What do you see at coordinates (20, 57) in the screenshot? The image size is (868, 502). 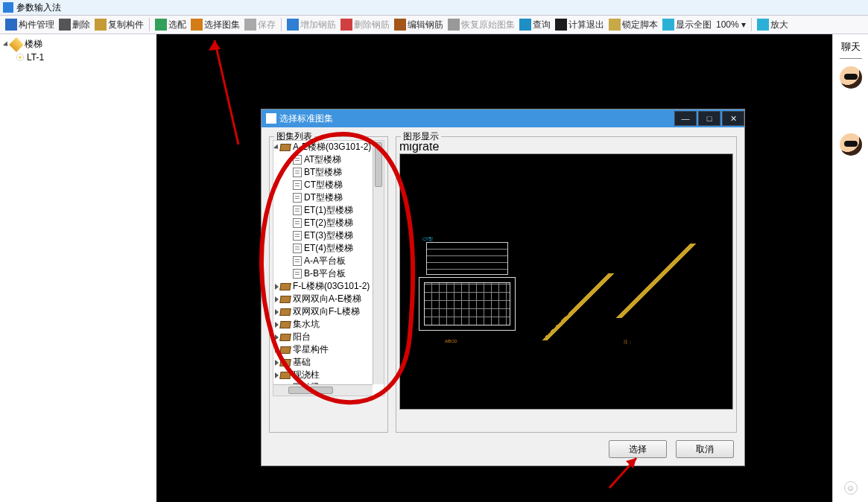 I see `node-icon` at bounding box center [20, 57].